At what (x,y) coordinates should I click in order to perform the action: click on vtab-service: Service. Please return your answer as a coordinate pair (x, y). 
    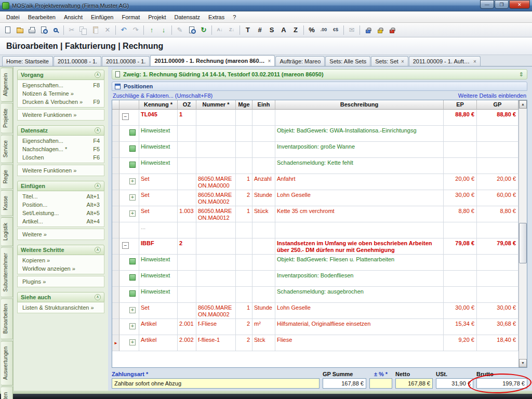
    Looking at the image, I should click on (7, 149).